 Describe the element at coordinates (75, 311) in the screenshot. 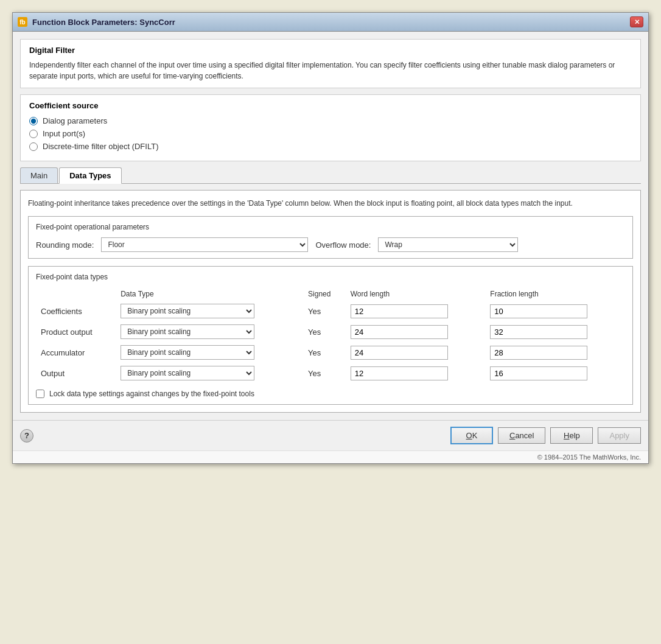

I see `row-label-coefficients: Coefficients` at that location.